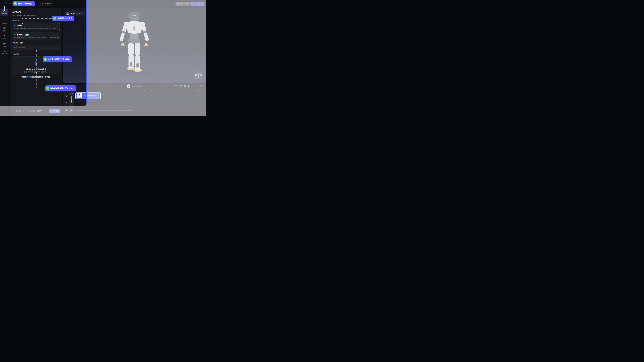 Image resolution: width=644 pixels, height=362 pixels. Describe the element at coordinates (24, 16) in the screenshot. I see `panel-subtitle: 通过动作模仿，快速生成动作素材` at that location.